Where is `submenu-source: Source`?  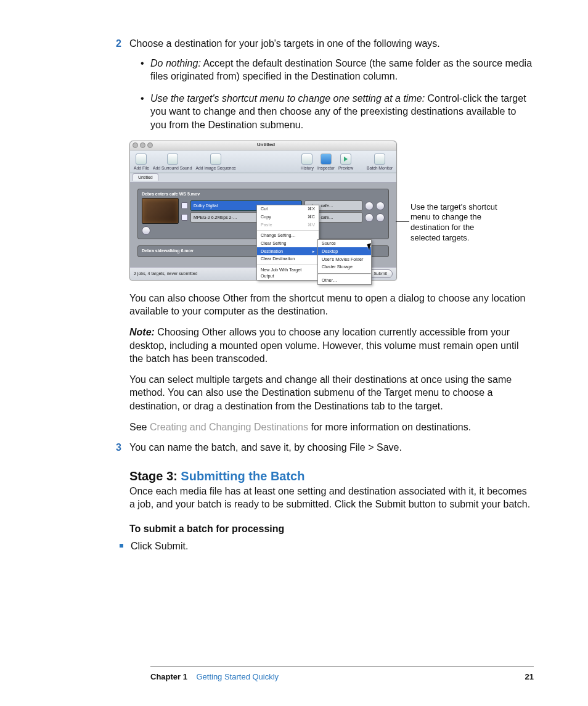
submenu-source: Source is located at coordinates (345, 244).